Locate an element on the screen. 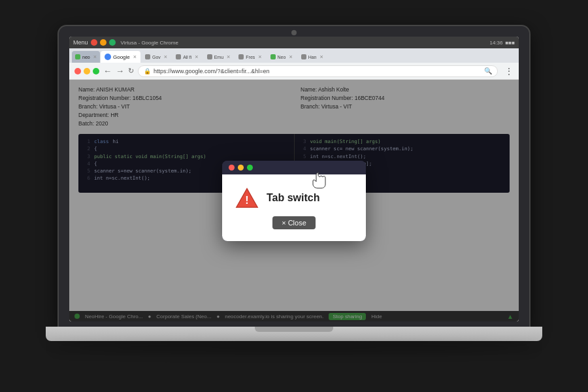 The image size is (588, 392). fre1-tab-label: Fres is located at coordinates (250, 57).